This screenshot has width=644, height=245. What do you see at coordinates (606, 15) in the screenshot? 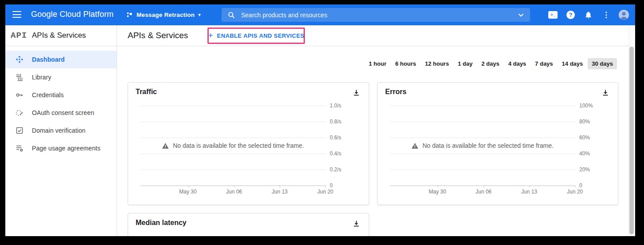
I see `more-vert-icon: ⋮` at bounding box center [606, 15].